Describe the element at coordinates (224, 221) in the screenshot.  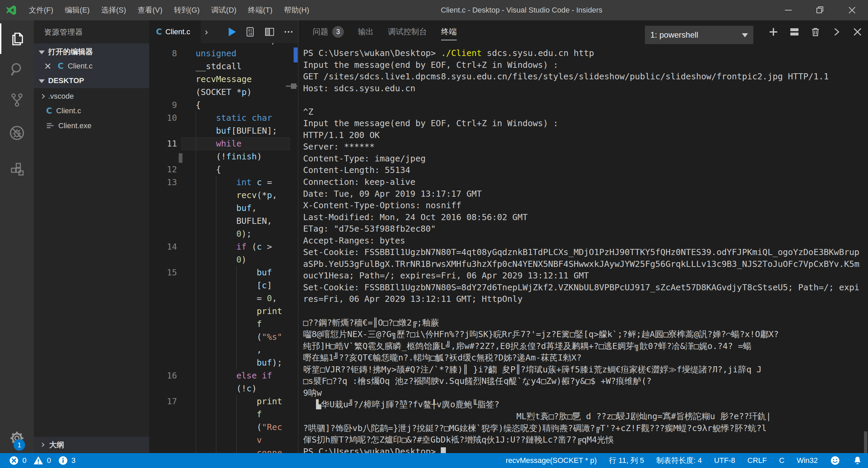
I see `code-row: BUFLEN,` at that location.